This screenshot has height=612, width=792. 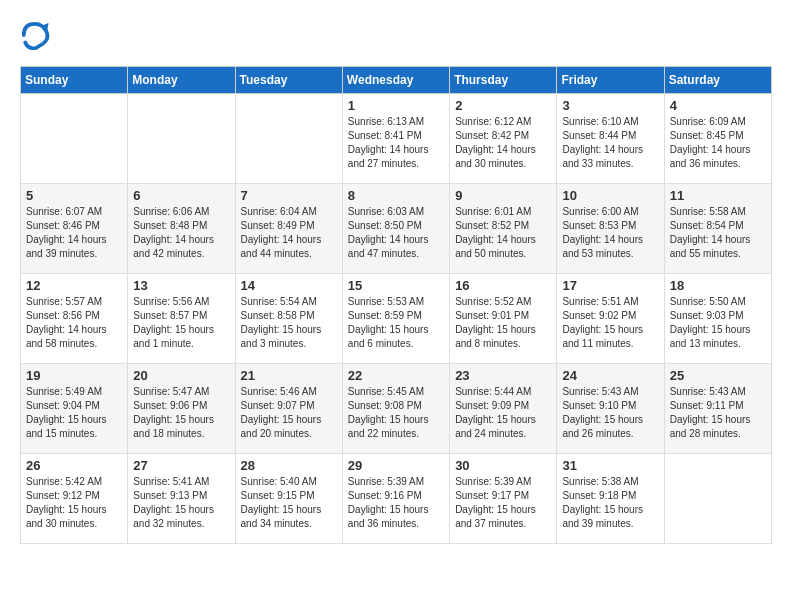 What do you see at coordinates (74, 409) in the screenshot?
I see `calendar-cell: 19Sunrise: 5:49 AM Sunset: 9:04 PM Dayli…` at bounding box center [74, 409].